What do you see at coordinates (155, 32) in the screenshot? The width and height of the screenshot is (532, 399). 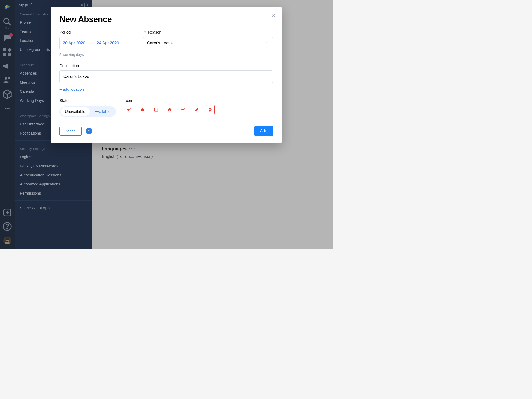 I see `reason-label: Reason` at bounding box center [155, 32].